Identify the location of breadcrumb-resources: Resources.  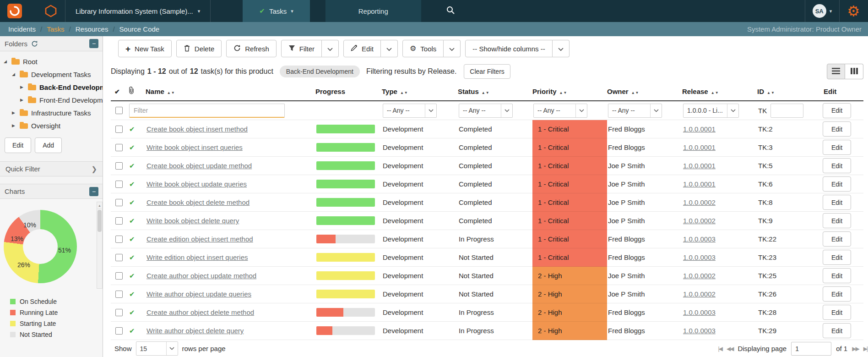
(92, 29).